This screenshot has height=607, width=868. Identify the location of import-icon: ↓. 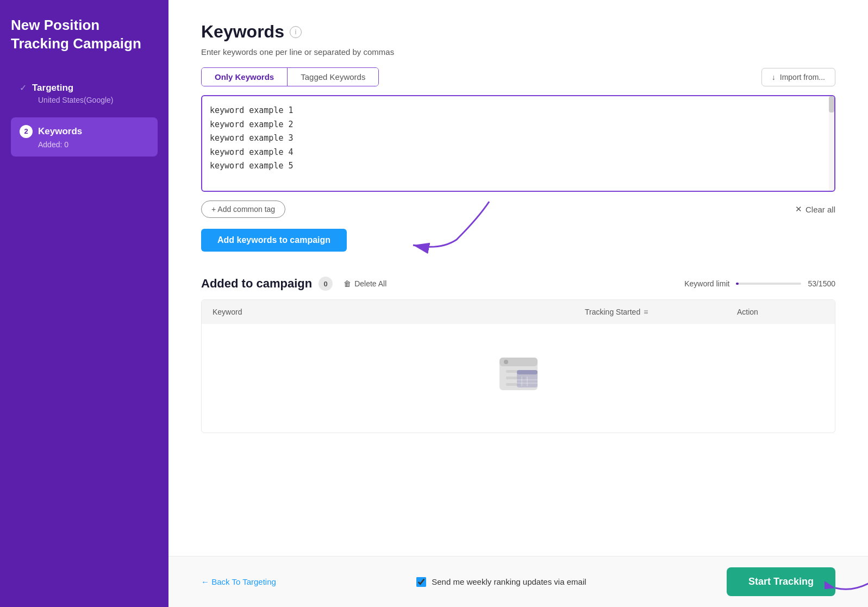
(774, 77).